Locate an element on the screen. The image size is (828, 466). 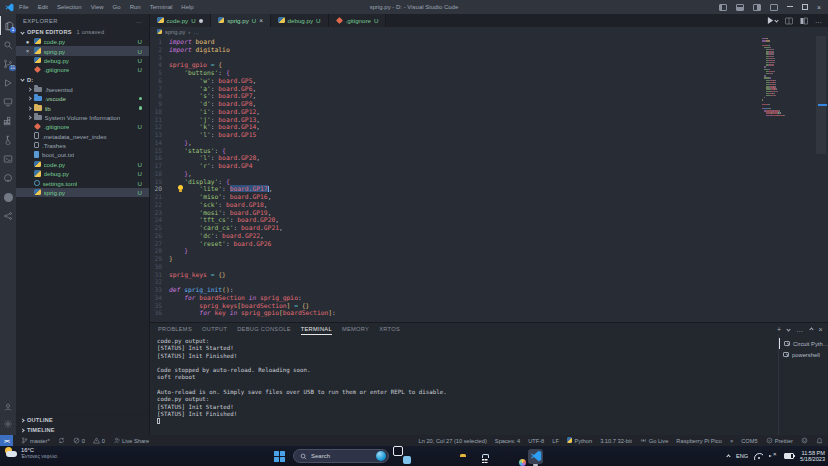
status-bell is located at coordinates (820, 440).